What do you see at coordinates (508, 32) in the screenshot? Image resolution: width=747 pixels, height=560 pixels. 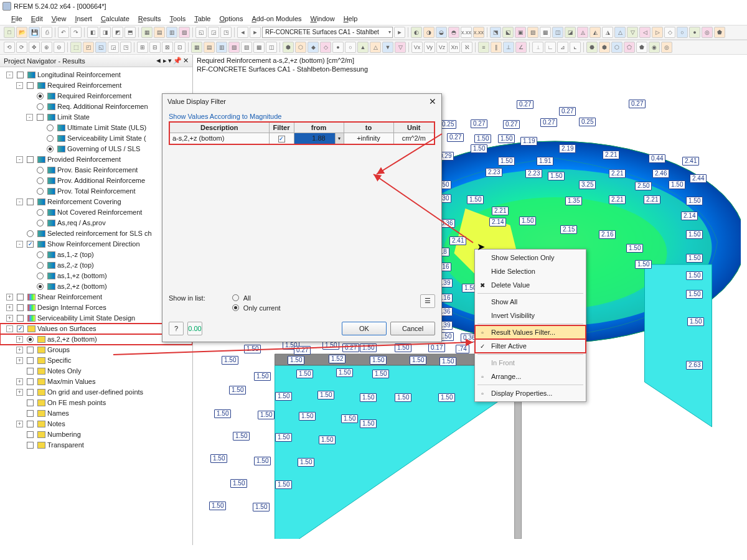 I see `tbtn-t: ⬕` at bounding box center [508, 32].